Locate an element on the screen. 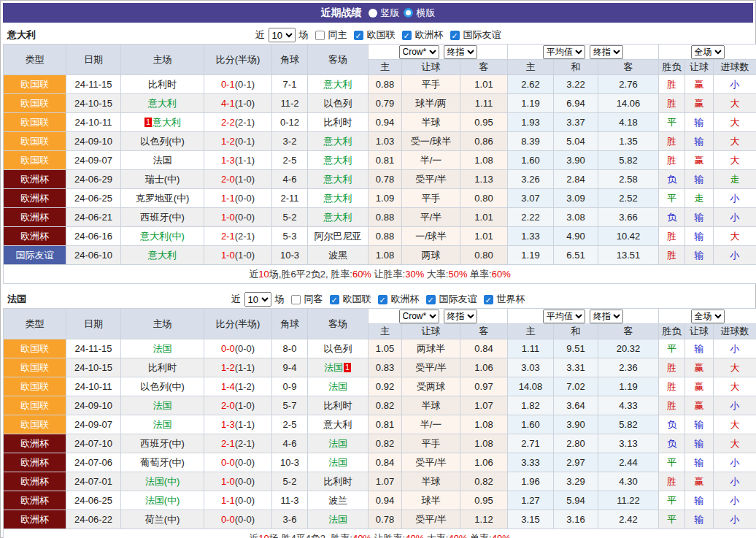 The width and height of the screenshot is (756, 538). table-row: 欧洲杯24-06-16意大利(中)2-1(2-1)5-3阿尔巴尼亚0.88一/球… is located at coordinates (379, 237).